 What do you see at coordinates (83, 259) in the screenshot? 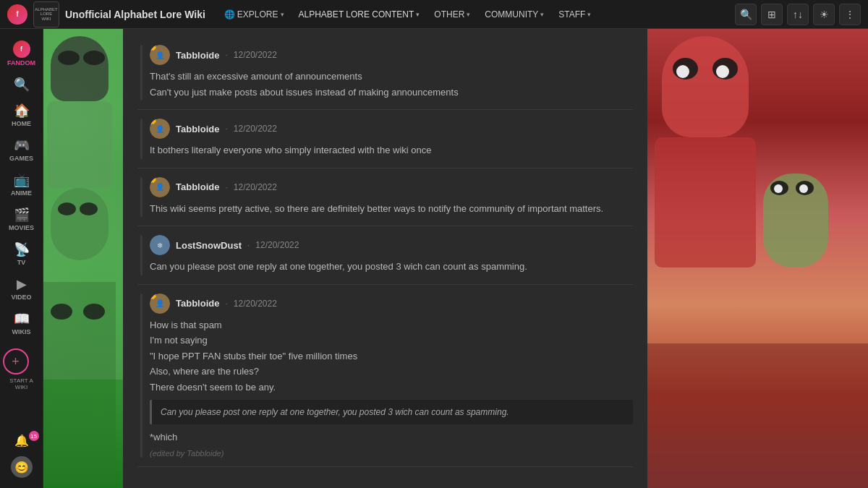
I see `left-cartoon-background` at bounding box center [83, 259].